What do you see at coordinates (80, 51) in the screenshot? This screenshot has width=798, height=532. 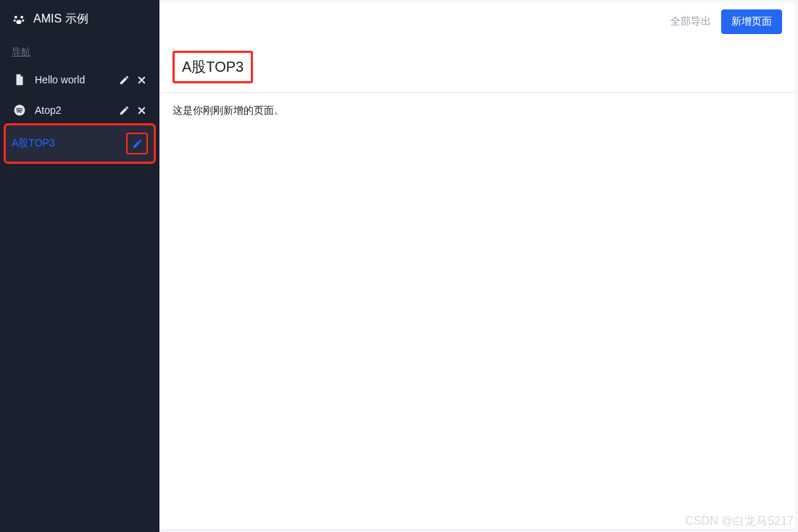 I see `nav-heading: 导航` at bounding box center [80, 51].